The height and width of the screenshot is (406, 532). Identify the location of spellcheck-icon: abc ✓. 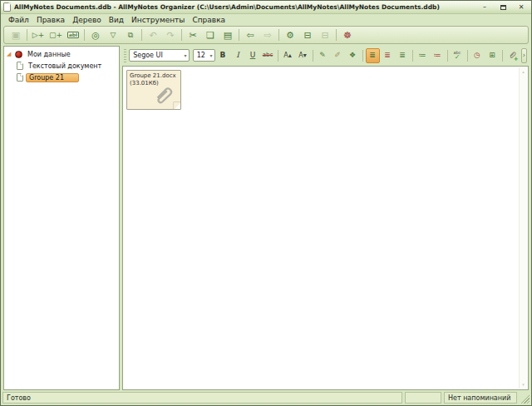
(457, 56).